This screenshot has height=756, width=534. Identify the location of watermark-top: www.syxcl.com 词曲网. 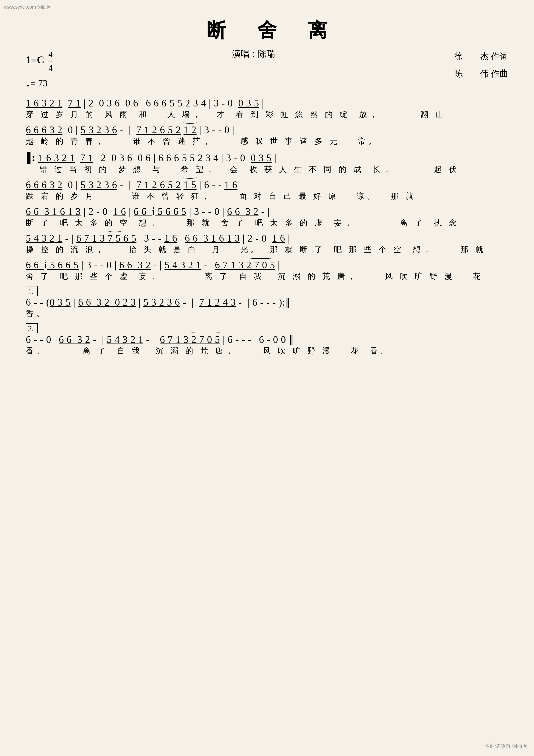
(28, 7).